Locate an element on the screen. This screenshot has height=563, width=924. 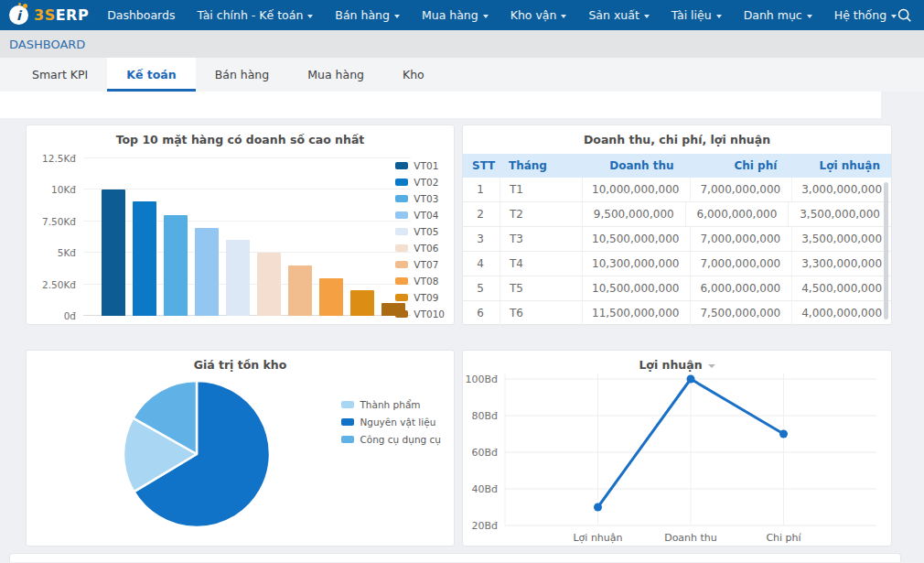
bar-VT04 is located at coordinates (207, 272).